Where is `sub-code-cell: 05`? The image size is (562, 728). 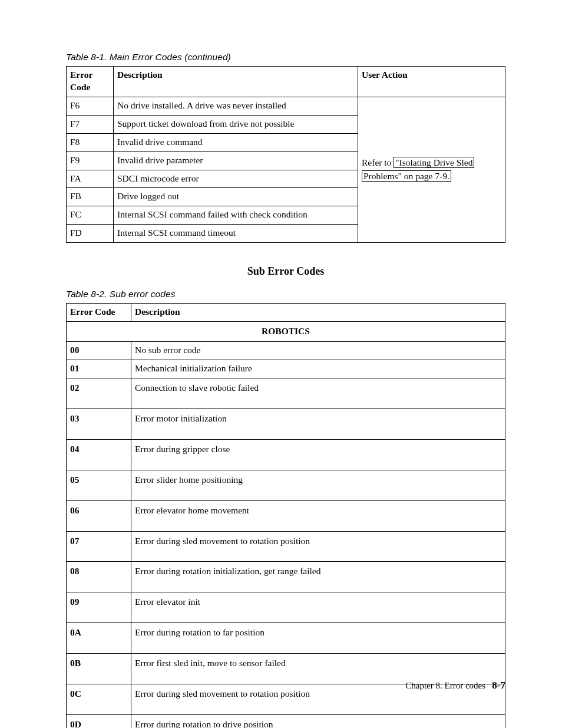 sub-code-cell: 05 is located at coordinates (99, 485).